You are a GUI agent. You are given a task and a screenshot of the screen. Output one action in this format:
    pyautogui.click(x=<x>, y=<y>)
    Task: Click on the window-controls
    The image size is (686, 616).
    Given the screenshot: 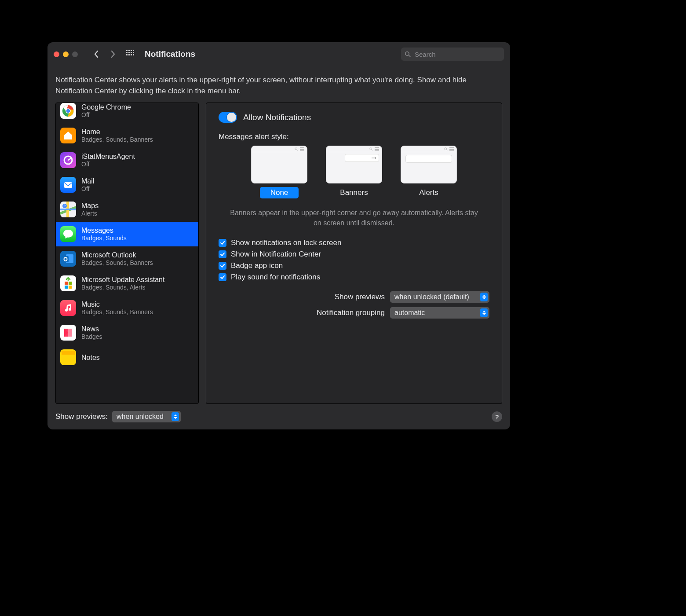 What is the action you would take?
    pyautogui.click(x=66, y=55)
    